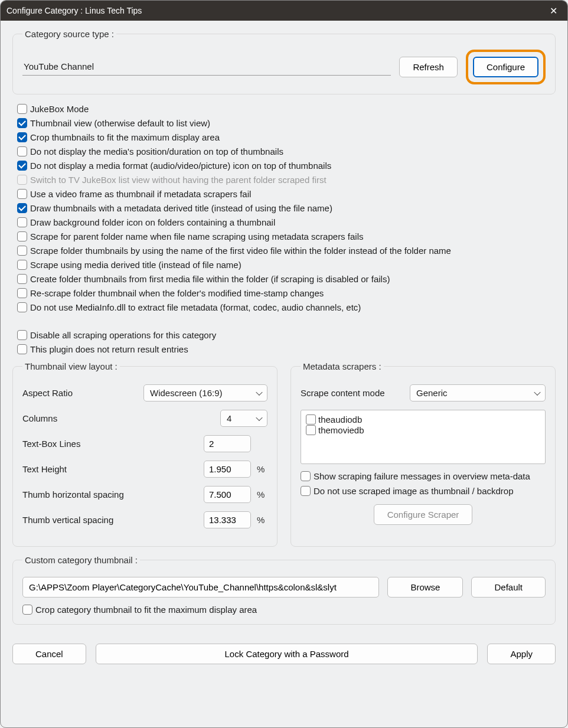  Describe the element at coordinates (110, 520) in the screenshot. I see `vspacing-label: Thumb vertical spacing` at that location.